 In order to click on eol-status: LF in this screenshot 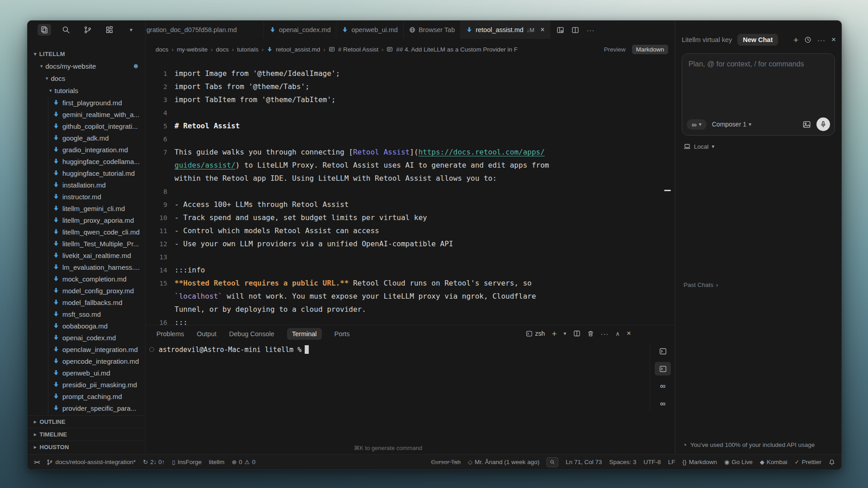, I will do `click(672, 462)`.